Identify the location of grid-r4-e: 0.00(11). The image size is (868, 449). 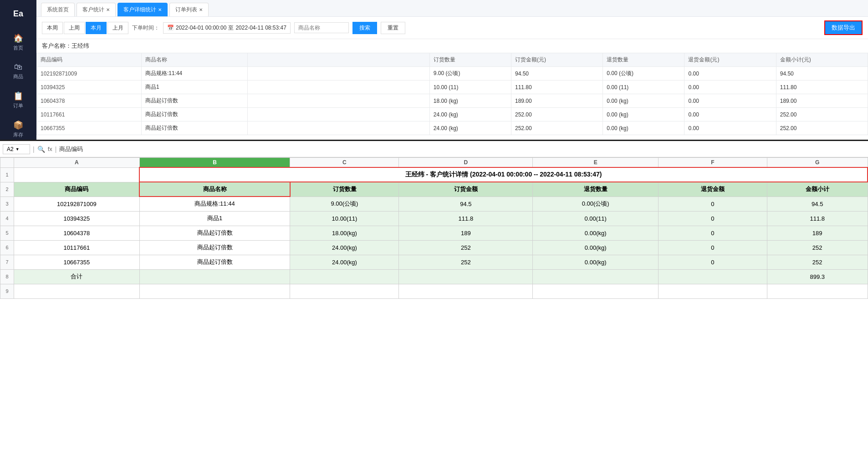
(596, 218).